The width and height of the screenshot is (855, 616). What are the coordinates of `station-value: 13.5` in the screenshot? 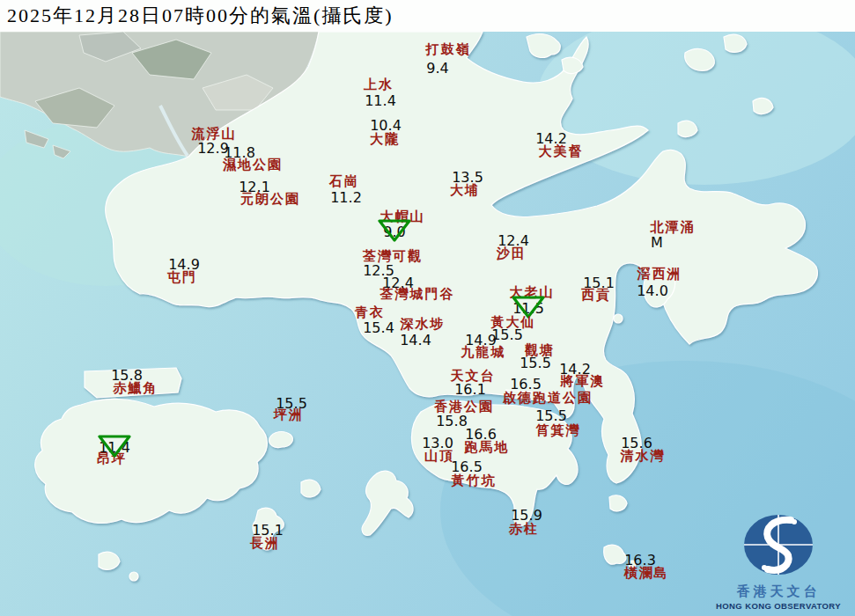 It's located at (468, 178).